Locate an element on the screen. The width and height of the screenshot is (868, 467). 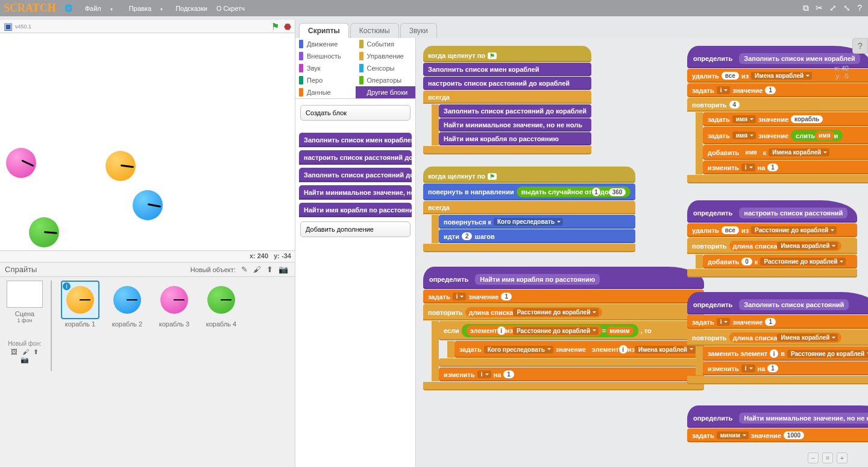
tool-shrink-icon: ⤡ is located at coordinates (847, 8).